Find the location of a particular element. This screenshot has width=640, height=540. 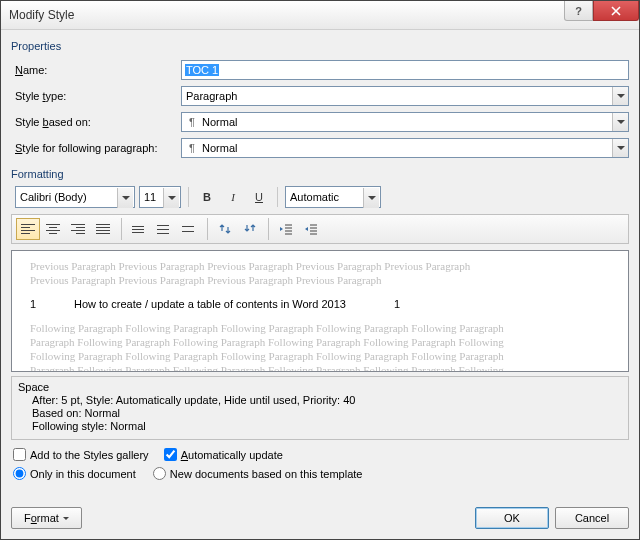

align-right-button is located at coordinates (78, 229).